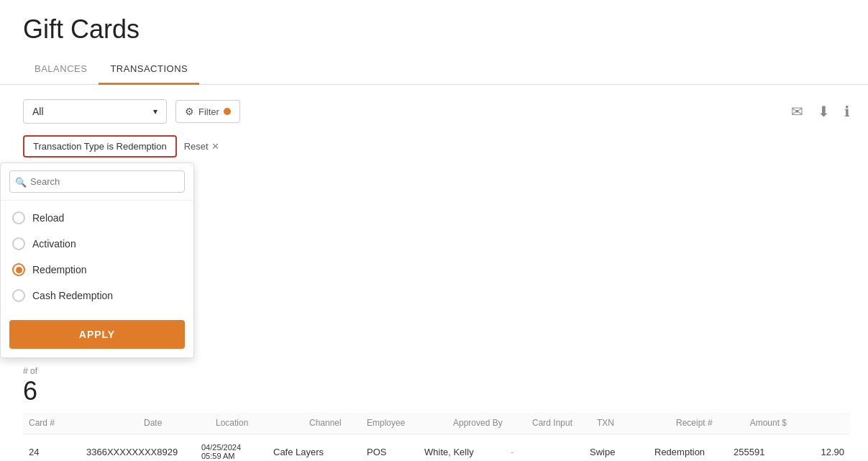 This screenshot has width=868, height=461. I want to click on th-channel: Channel, so click(332, 423).